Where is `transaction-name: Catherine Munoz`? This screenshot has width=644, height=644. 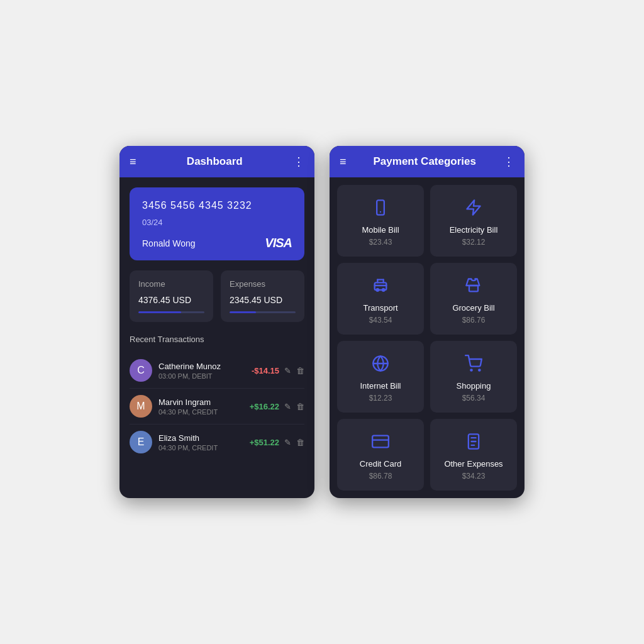
transaction-name: Catherine Munoz is located at coordinates (205, 366).